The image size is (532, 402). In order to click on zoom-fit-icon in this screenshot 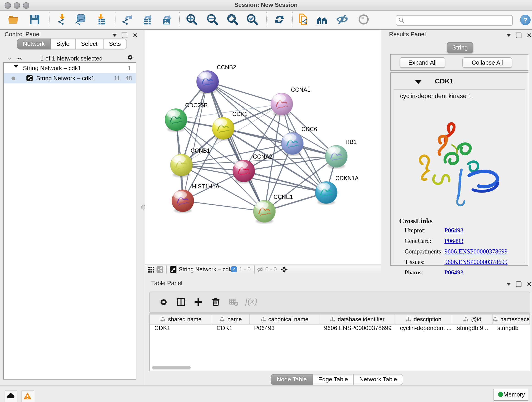, I will do `click(233, 20)`.